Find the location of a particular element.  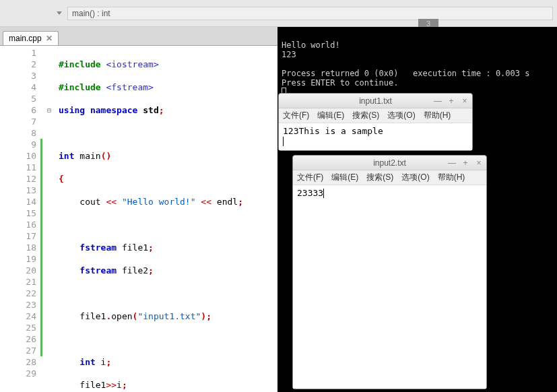

top-toolbar: main() : int is located at coordinates (279, 13).